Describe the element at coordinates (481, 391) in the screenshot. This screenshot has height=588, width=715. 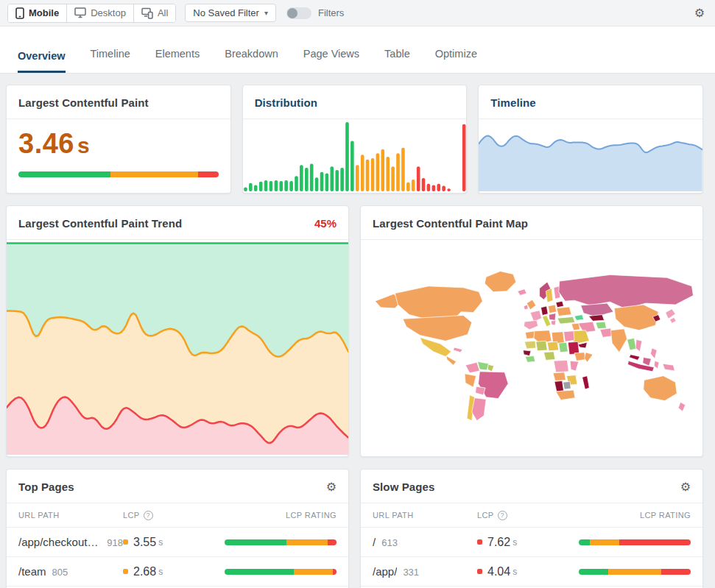
I see `map-region-bolivia` at that location.